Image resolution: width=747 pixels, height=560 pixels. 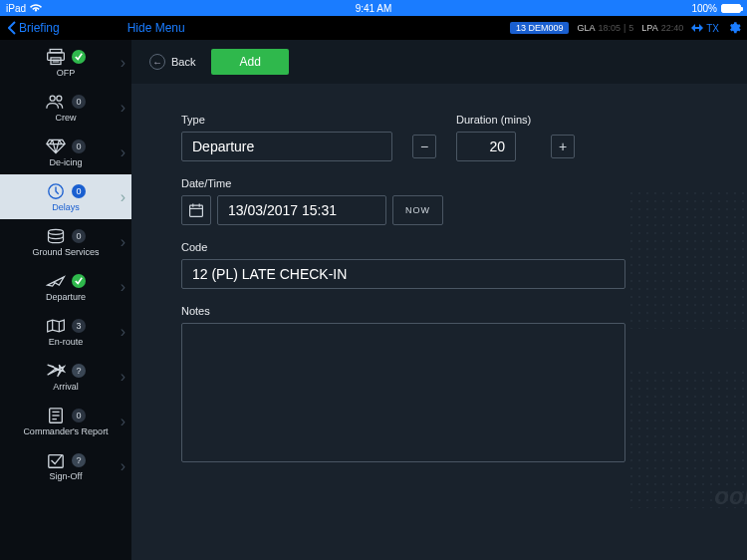 What do you see at coordinates (12, 28) in the screenshot?
I see `chevron-left-icon` at bounding box center [12, 28].